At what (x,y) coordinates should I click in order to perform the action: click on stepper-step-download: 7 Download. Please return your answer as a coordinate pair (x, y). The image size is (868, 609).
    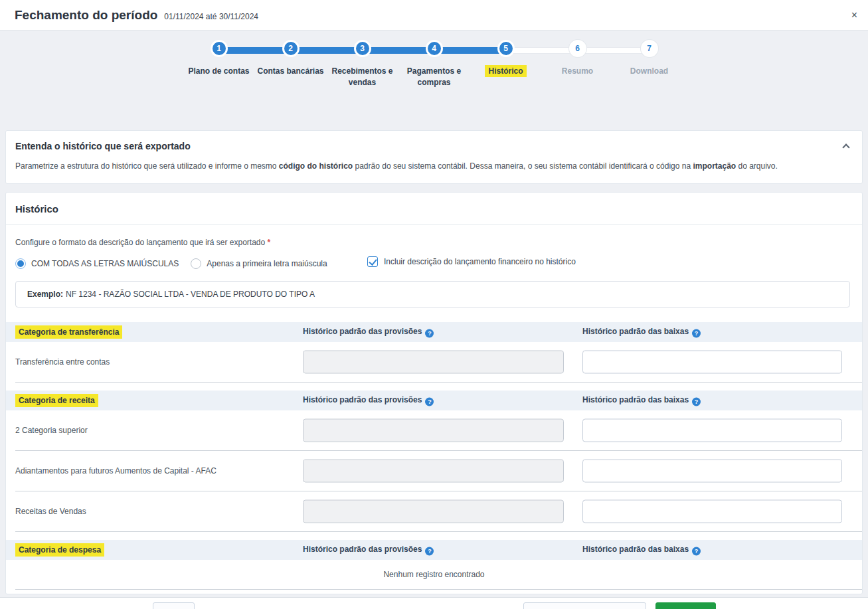
    Looking at the image, I should click on (650, 64).